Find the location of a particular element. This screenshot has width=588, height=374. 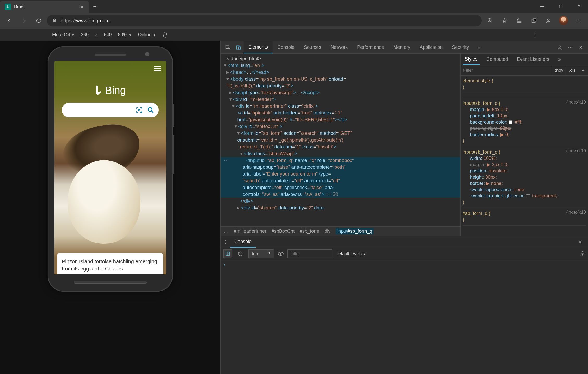

device-select: Moto G4 ▼ is located at coordinates (63, 35).